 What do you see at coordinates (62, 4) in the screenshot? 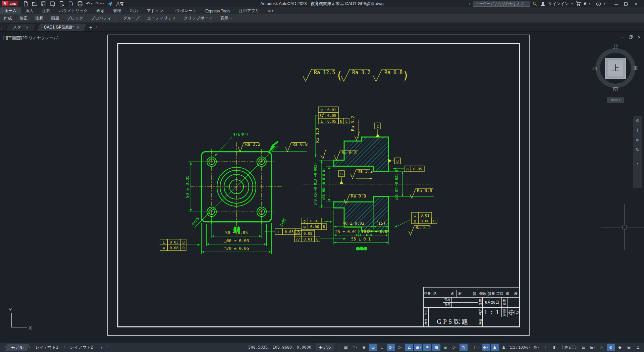
I see `plot-mobile-icon` at bounding box center [62, 4].